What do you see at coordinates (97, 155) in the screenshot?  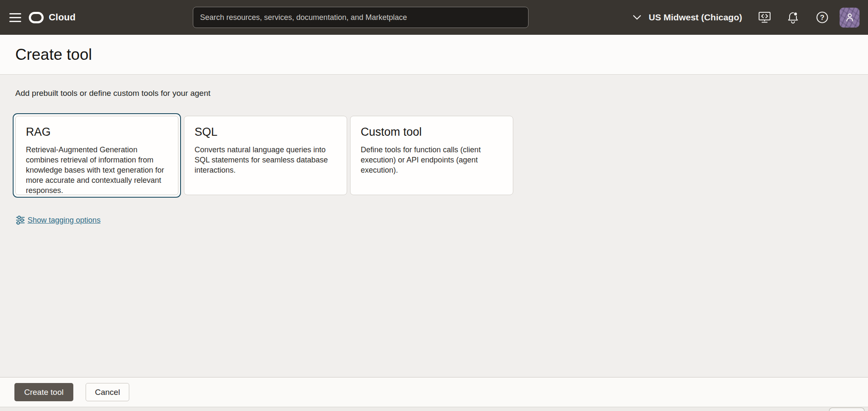 I see `tool-card-rag: RAG Retrieval-Augmented Generation combi…` at bounding box center [97, 155].